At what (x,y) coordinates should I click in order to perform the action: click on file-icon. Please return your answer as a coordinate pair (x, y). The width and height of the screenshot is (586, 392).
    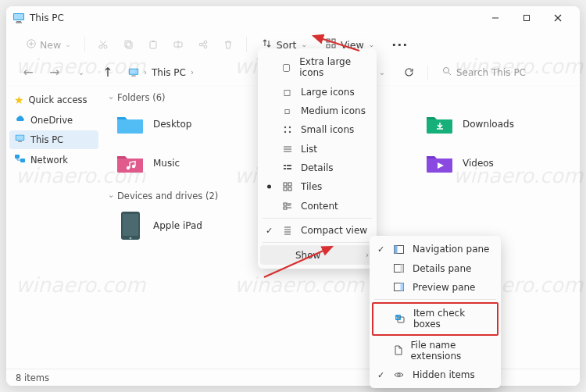
    Looking at the image, I should click on (398, 350).